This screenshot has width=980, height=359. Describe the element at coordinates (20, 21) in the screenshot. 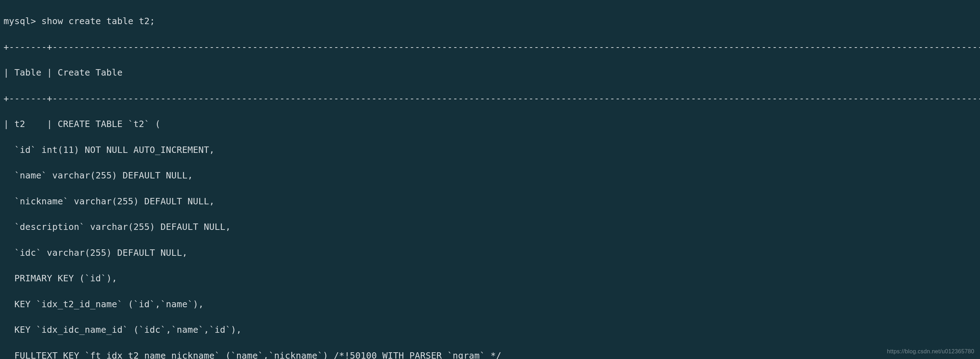

I see `mysql-prompt: mysql>` at that location.